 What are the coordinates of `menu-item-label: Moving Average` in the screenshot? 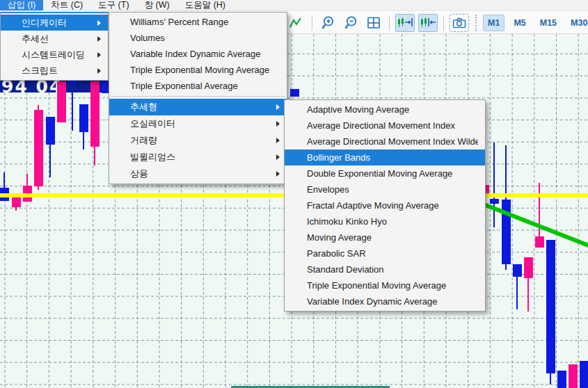 It's located at (392, 238).